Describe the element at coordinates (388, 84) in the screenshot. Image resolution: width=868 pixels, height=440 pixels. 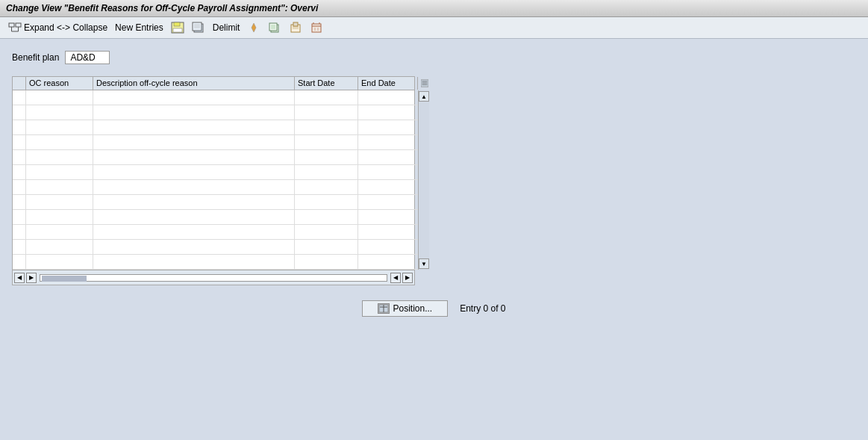
I see `col-end-date: End Date` at that location.